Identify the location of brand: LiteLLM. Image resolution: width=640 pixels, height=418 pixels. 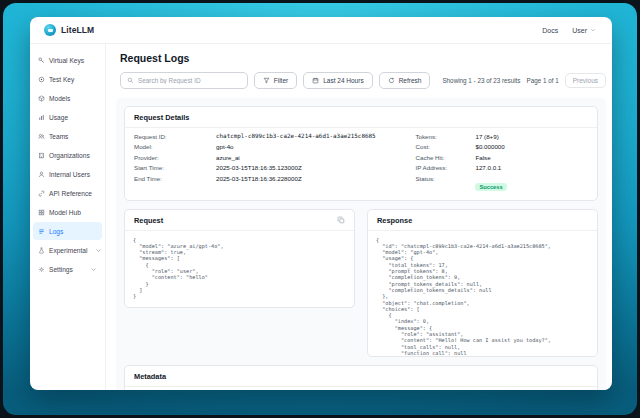
(69, 30).